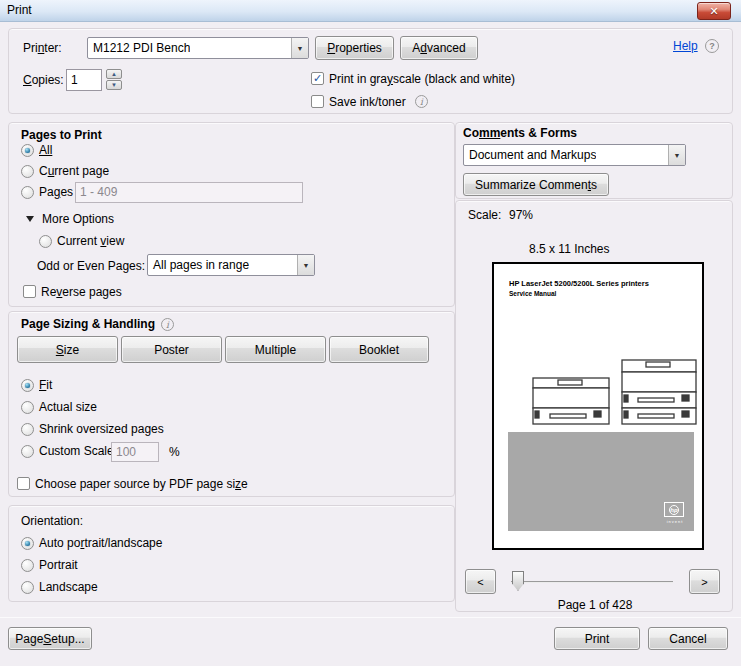 This screenshot has width=741, height=666. Describe the element at coordinates (100, 543) in the screenshot. I see `radio-auto-orientation-label: Auto portrait/landscape` at that location.